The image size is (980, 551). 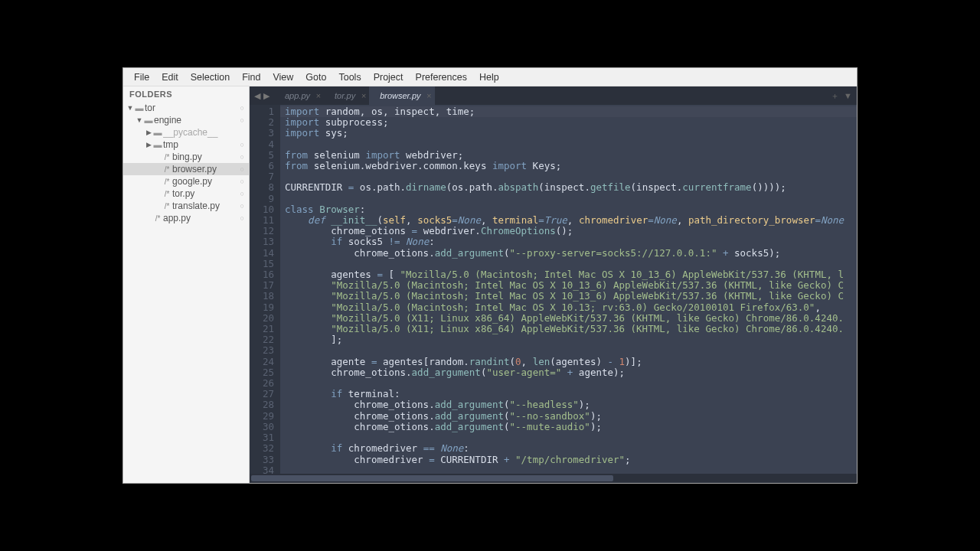 I want to click on plus-icon: ＋, so click(x=835, y=96).